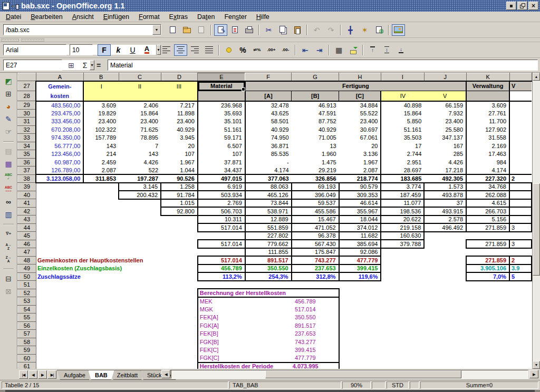 The image size is (540, 392). What do you see at coordinates (268, 138) in the screenshot?
I see `cell-F33: 74.950` at bounding box center [268, 138].